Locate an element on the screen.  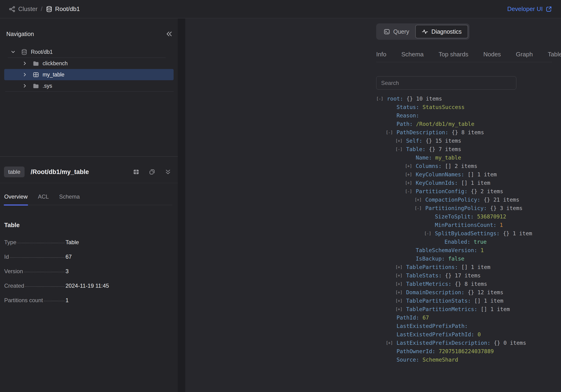
describe-line-splitbyloadsettings: [-]SplitByLoadSettings:{} 1 item is located at coordinates (466, 233).